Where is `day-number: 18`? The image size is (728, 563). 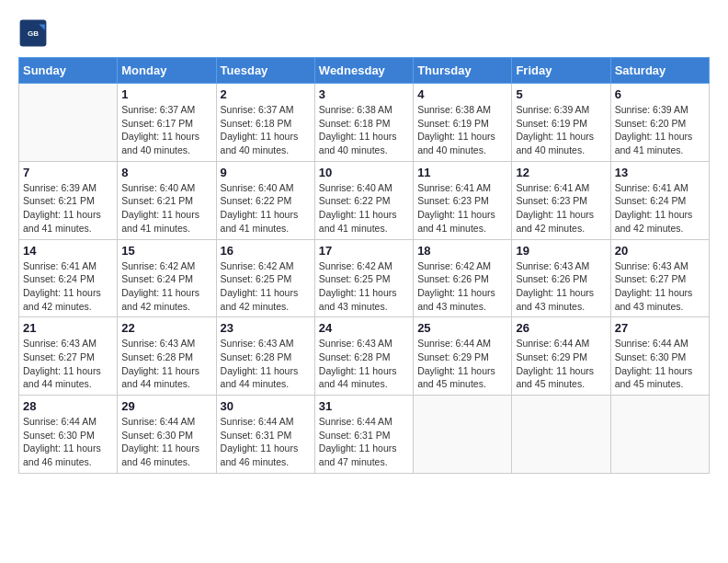 day-number: 18 is located at coordinates (462, 250).